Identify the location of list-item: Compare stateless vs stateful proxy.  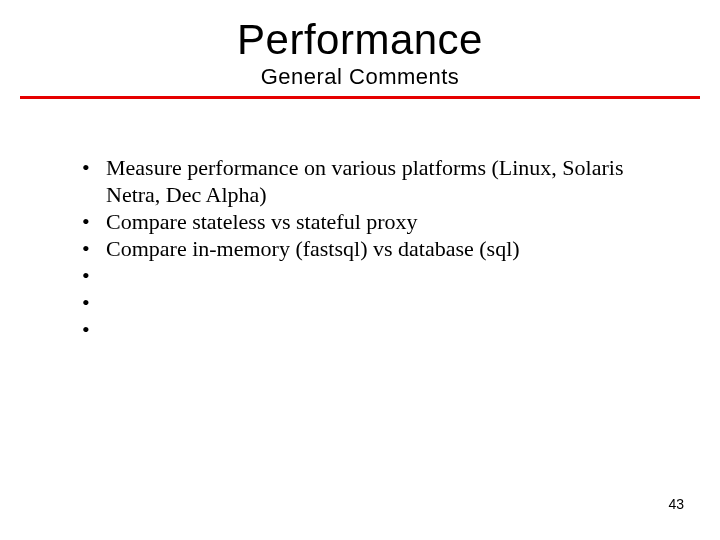
(374, 222).